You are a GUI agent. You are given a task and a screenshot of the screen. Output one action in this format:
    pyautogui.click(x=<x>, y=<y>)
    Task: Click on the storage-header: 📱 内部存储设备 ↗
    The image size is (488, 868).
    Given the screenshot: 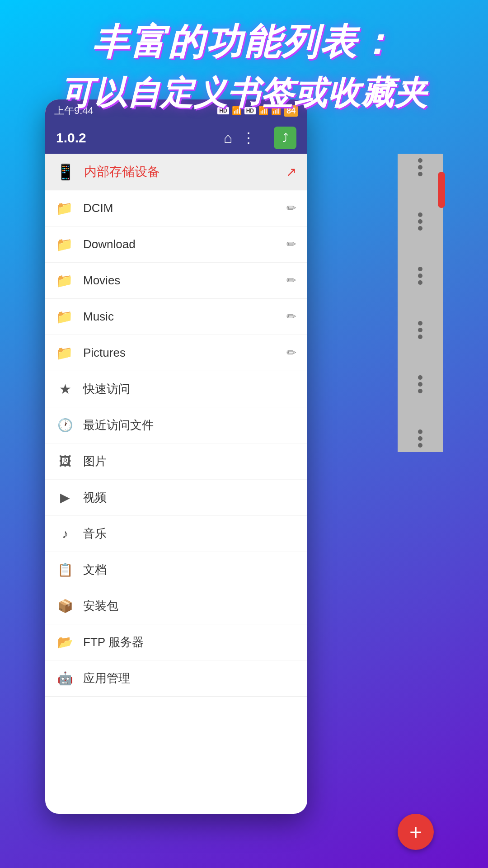 What is the action you would take?
    pyautogui.click(x=176, y=172)
    